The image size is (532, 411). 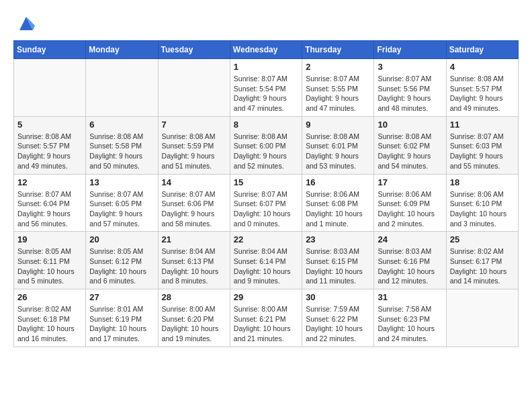 I want to click on header-day-friday: Friday, so click(x=410, y=50).